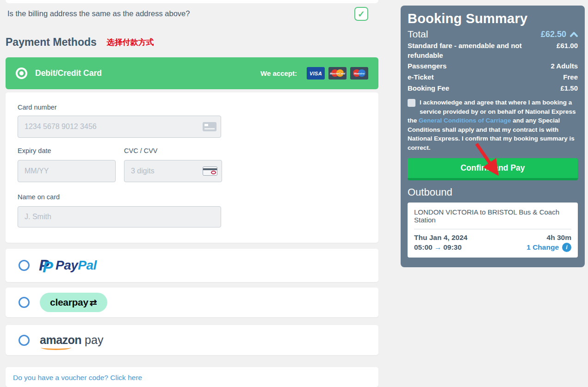 This screenshot has height=387, width=588. I want to click on voucher-code-link: Do you have a voucher code? Click here, so click(78, 377).